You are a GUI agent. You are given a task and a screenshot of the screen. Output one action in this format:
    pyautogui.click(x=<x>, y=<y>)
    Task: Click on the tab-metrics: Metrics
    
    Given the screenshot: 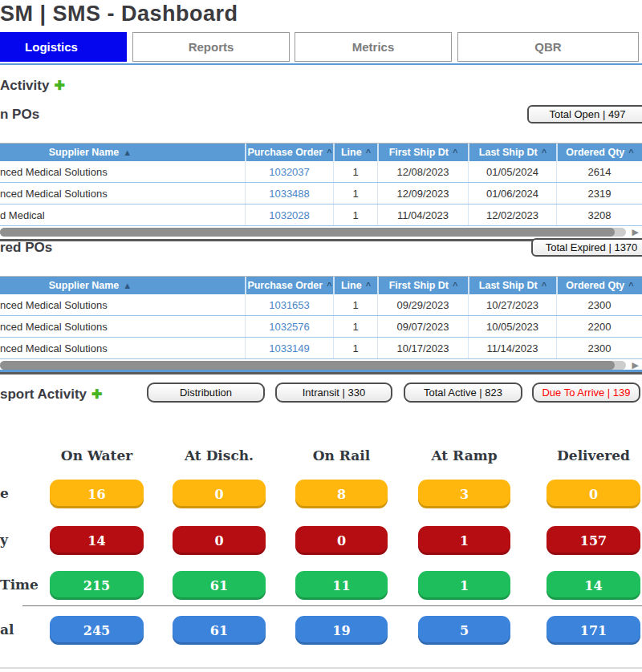 What is the action you would take?
    pyautogui.click(x=373, y=47)
    